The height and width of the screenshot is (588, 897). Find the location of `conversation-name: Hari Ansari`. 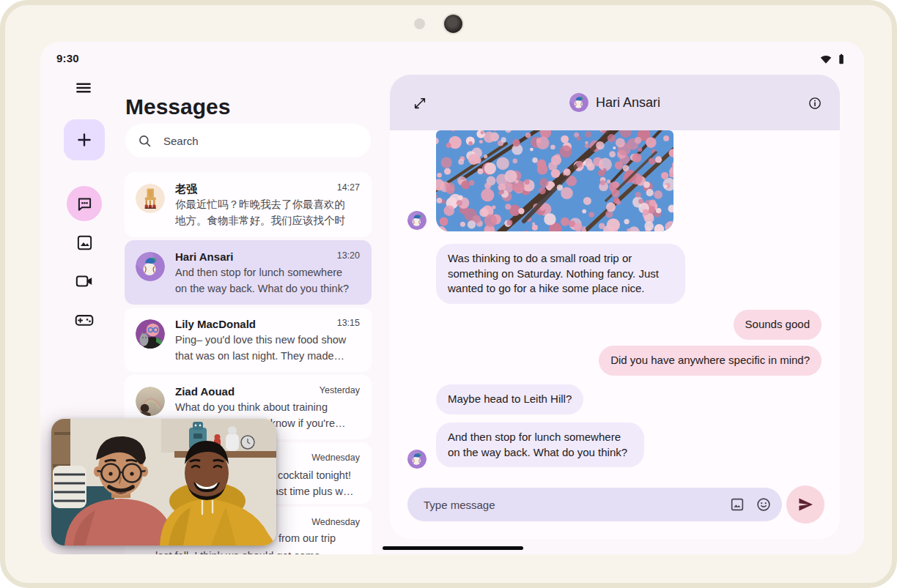

conversation-name: Hari Ansari is located at coordinates (267, 256).